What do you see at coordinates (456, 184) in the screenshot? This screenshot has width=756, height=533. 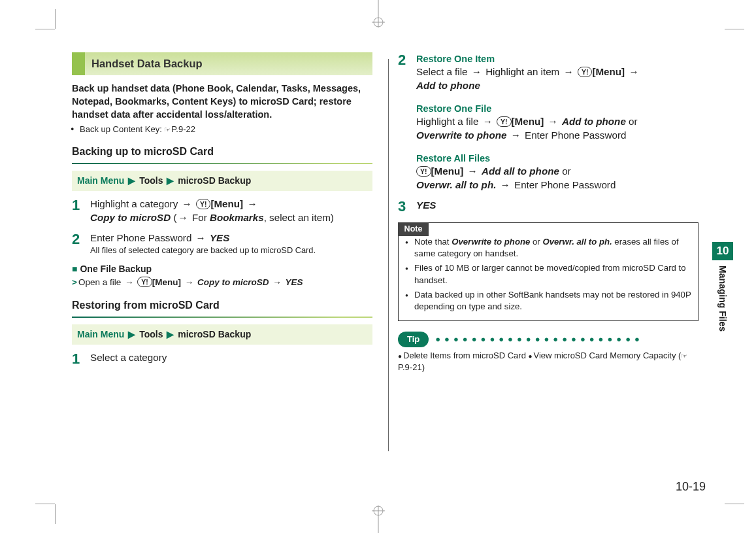 I see `command-overwrite-all-to-phone: Overwr. all to ph.` at bounding box center [456, 184].